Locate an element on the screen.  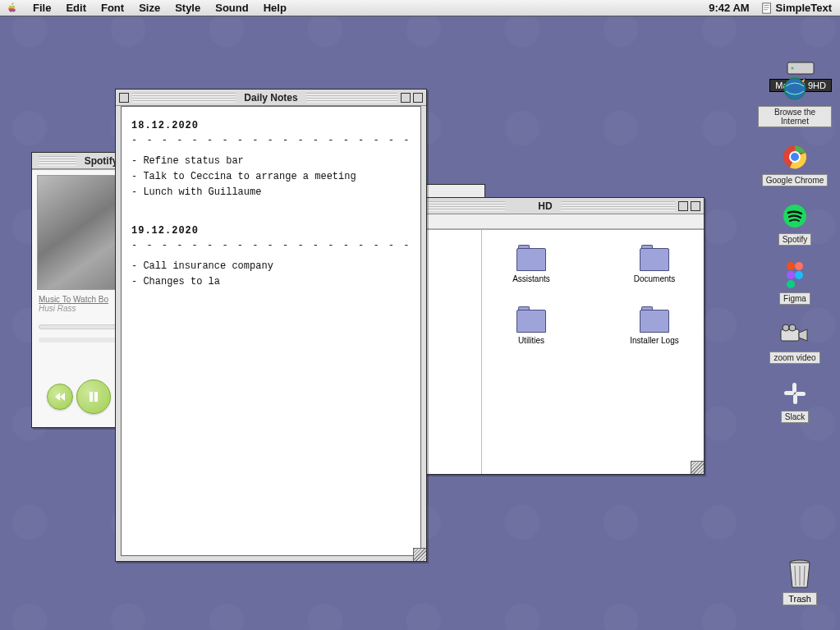
notes-titlebar: Daily Notes is located at coordinates (271, 98).